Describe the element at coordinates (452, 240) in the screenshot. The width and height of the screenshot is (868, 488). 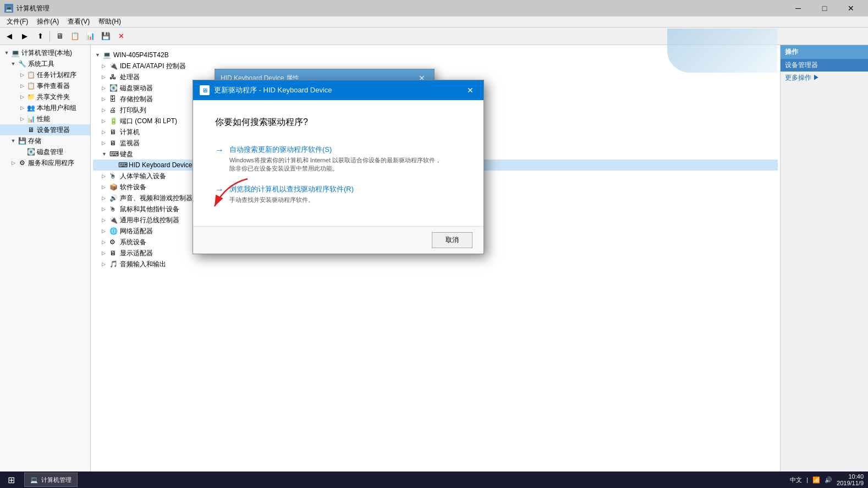
I see `update-driver-cancel-button: 取消` at that location.